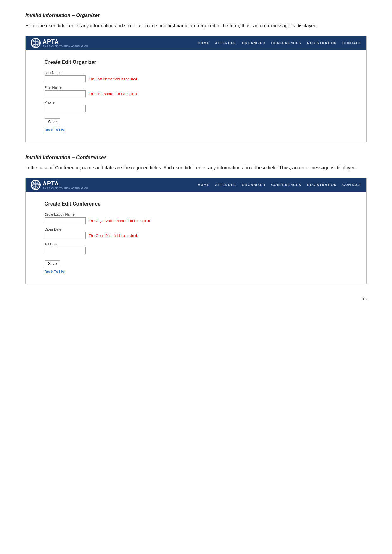 This screenshot has height=554, width=392. What do you see at coordinates (51, 42) in the screenshot?
I see `nav-logo-text-1: APTA` at bounding box center [51, 42].